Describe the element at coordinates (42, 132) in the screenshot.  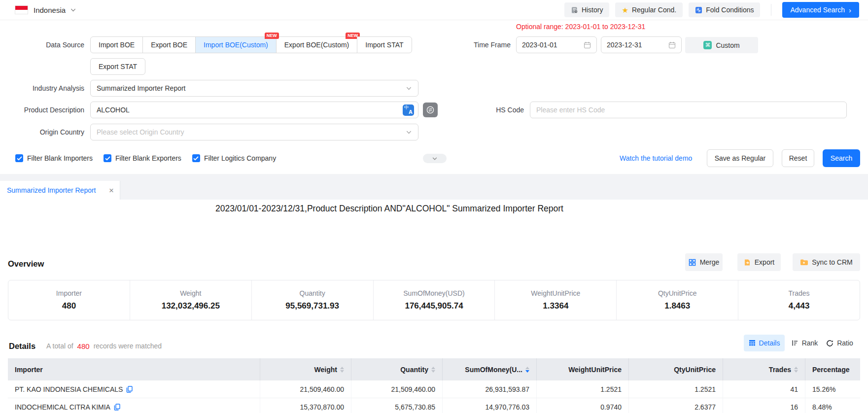
I see `origin-country-label: Origin Country` at that location.